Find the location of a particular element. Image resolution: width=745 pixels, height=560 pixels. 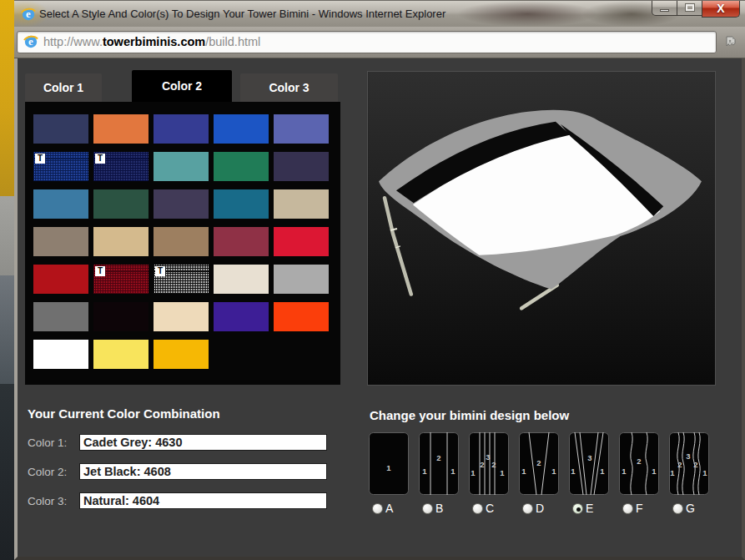

address-input: e http://www.towerbiminis.com/build.html is located at coordinates (367, 42).